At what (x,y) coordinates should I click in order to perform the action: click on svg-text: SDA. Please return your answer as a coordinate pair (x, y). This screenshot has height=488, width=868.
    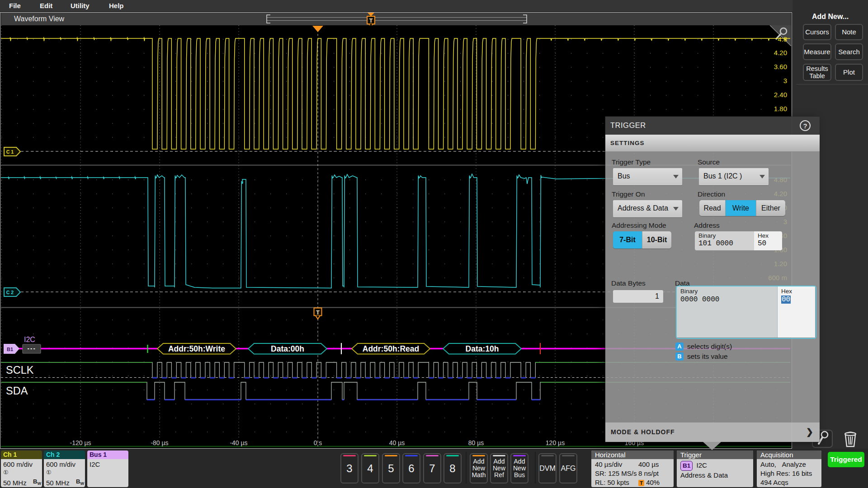
    Looking at the image, I should click on (17, 391).